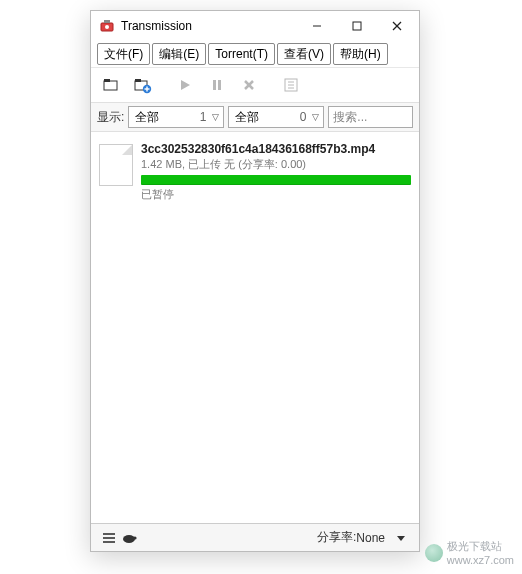 The image size is (522, 574). What do you see at coordinates (107, 26) in the screenshot?
I see `app-icon` at bounding box center [107, 26].